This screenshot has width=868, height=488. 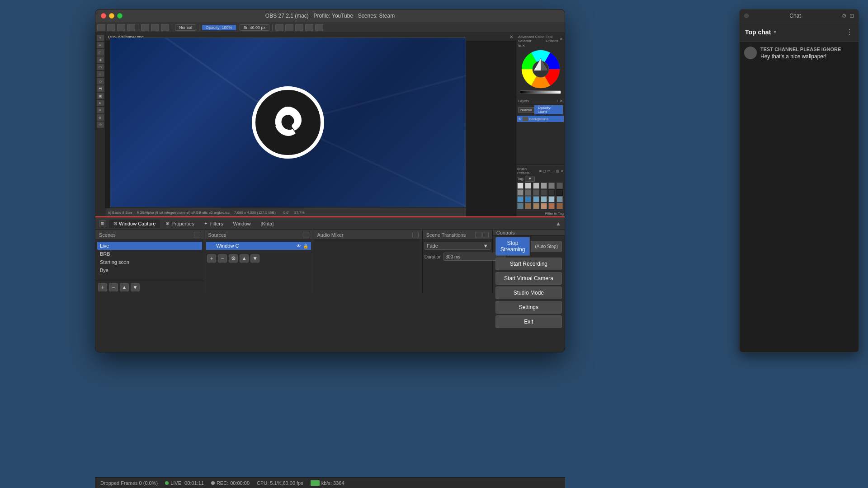 What do you see at coordinates (558, 171) in the screenshot?
I see `bp-icon-5: ▤` at bounding box center [558, 171].